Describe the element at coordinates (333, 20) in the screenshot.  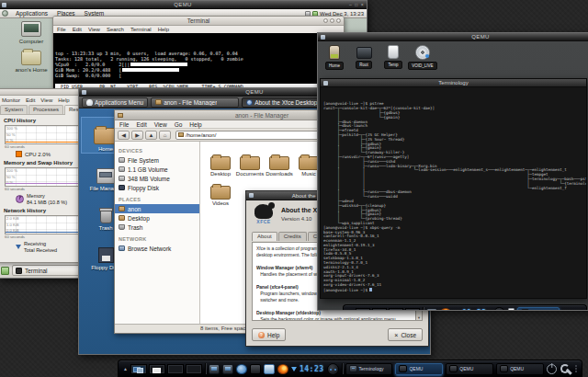
I see `terminal-window-controls` at that location.